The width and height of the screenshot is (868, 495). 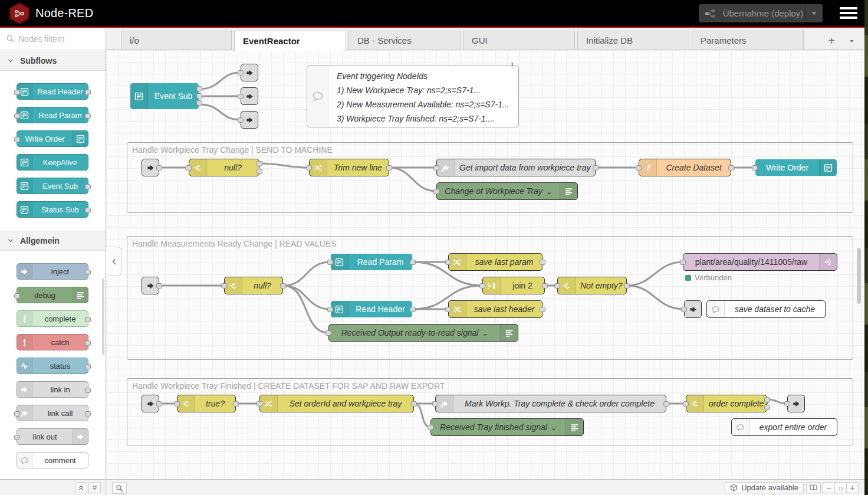 What do you see at coordinates (52, 209) in the screenshot?
I see `palette-item-status-sub: Status Sub` at bounding box center [52, 209].